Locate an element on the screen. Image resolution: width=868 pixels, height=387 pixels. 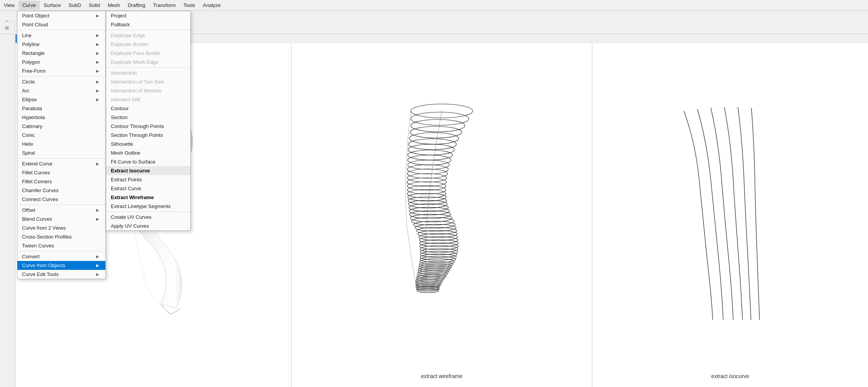
menu-item-point-object: Point Object ▶ is located at coordinates (61, 15).